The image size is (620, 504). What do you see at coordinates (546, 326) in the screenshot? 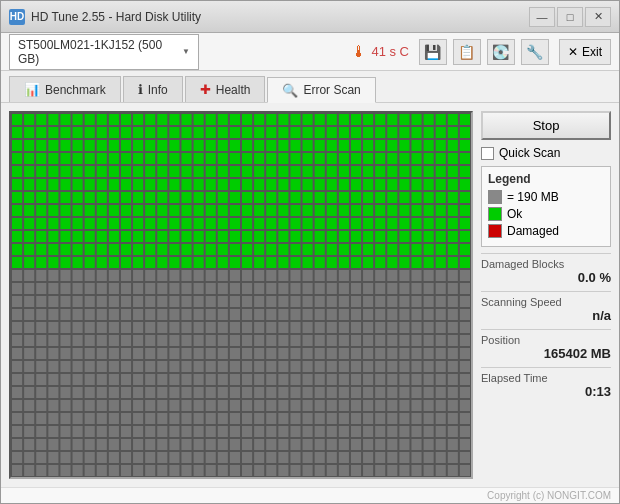
I see `stats-section: Damaged Blocks 0.0 % Scanning Speed n/a …` at bounding box center [546, 326].